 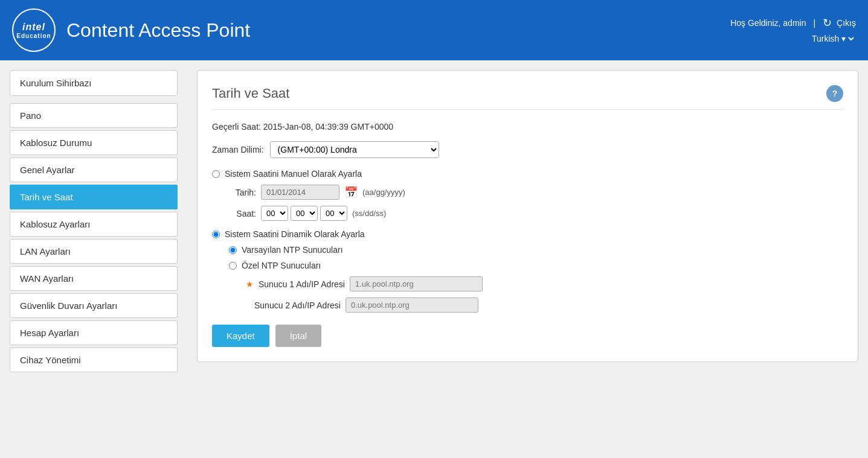 I want to click on manual-radio-row: Sistem Saatini Manuel Olarak Ayarla, so click(x=528, y=174).